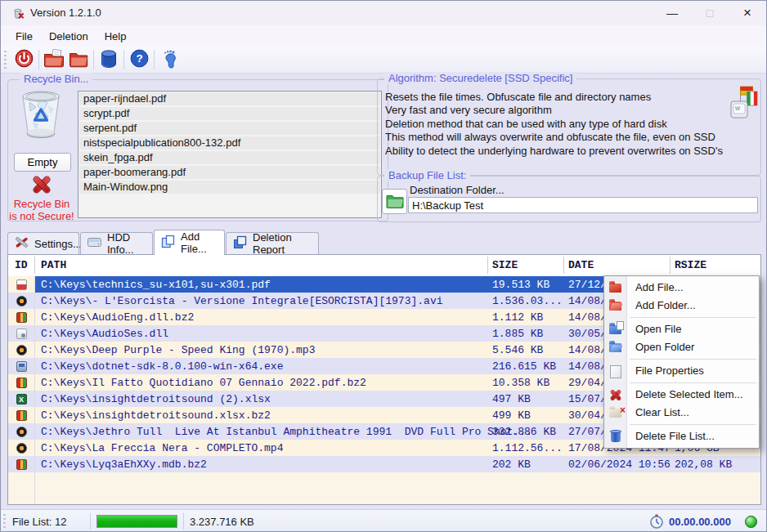 The width and height of the screenshot is (767, 532). Describe the element at coordinates (583, 205) in the screenshot. I see `destination-folder-input` at that location.